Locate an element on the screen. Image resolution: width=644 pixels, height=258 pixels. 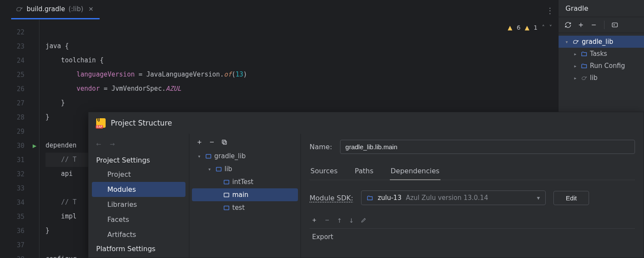
execute-icon is located at coordinates (615, 25).